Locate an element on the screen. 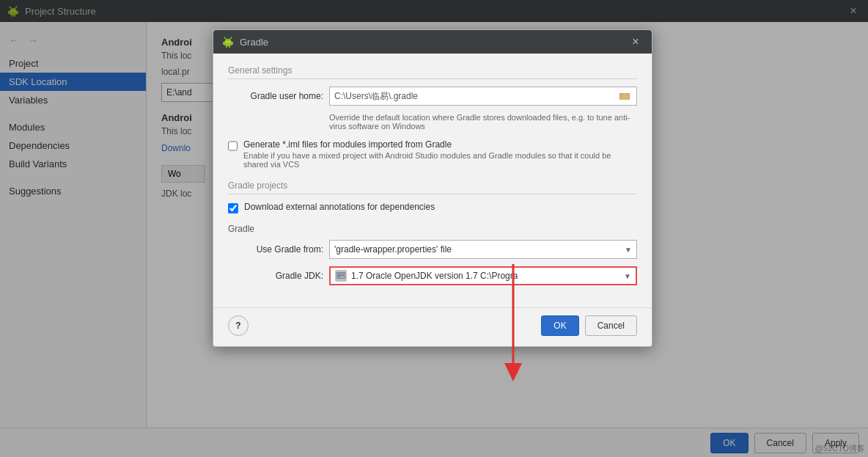 The width and height of the screenshot is (868, 457). dropdown-arrow-icon: ▼ is located at coordinates (628, 249).